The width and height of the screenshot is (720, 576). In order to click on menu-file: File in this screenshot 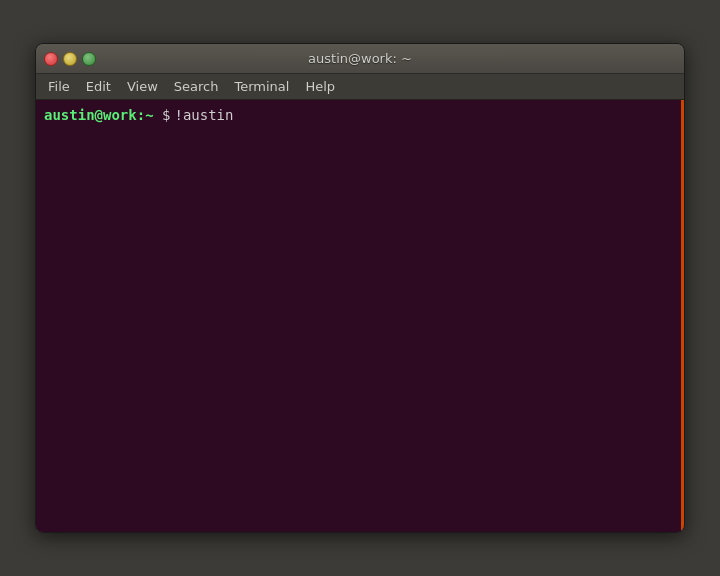, I will do `click(59, 86)`.